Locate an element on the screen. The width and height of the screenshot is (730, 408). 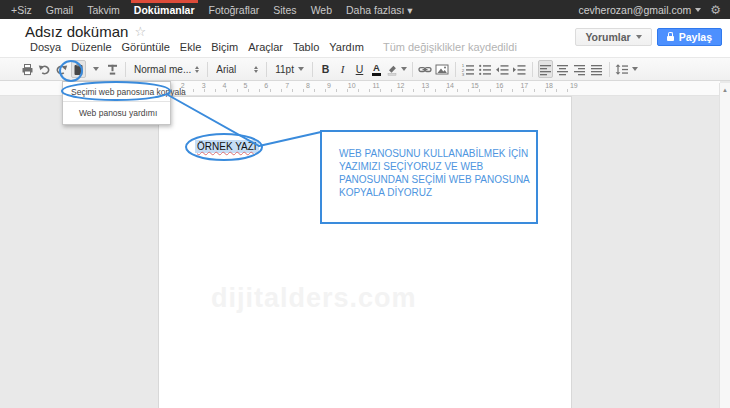
lock-icon is located at coordinates (670, 38).